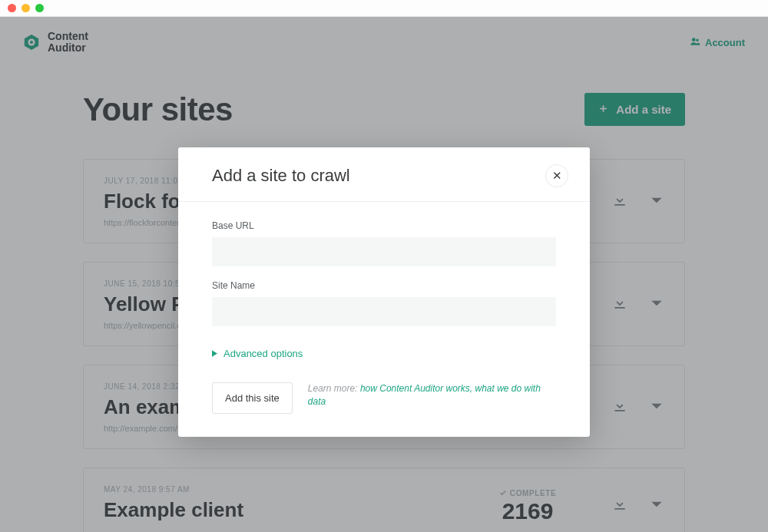 The image size is (768, 532). What do you see at coordinates (384, 312) in the screenshot?
I see `site-name-input` at bounding box center [384, 312].